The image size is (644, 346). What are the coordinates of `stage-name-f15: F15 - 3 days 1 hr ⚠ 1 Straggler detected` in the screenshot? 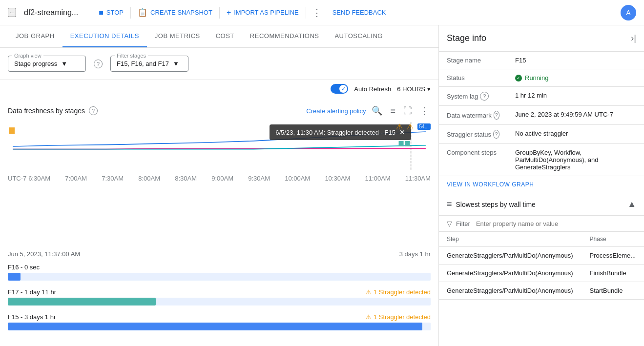 It's located at (219, 317).